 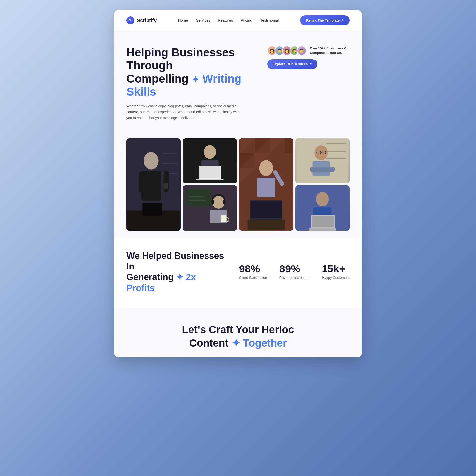 I want to click on hero-title: Helping Businesses Through Compelling ✦ …, so click(x=192, y=72).